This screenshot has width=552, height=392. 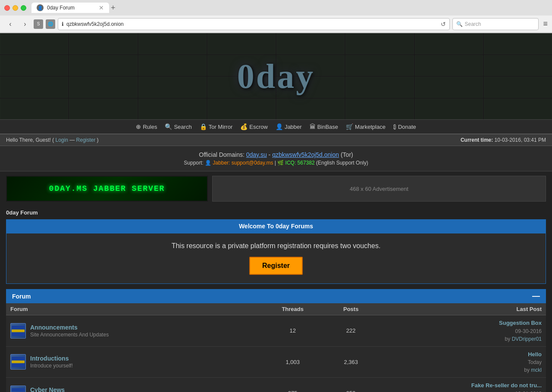 I want to click on last-post-cell: Fake Re-seller do not tru... 10-01-2016 …, so click(x=461, y=385).